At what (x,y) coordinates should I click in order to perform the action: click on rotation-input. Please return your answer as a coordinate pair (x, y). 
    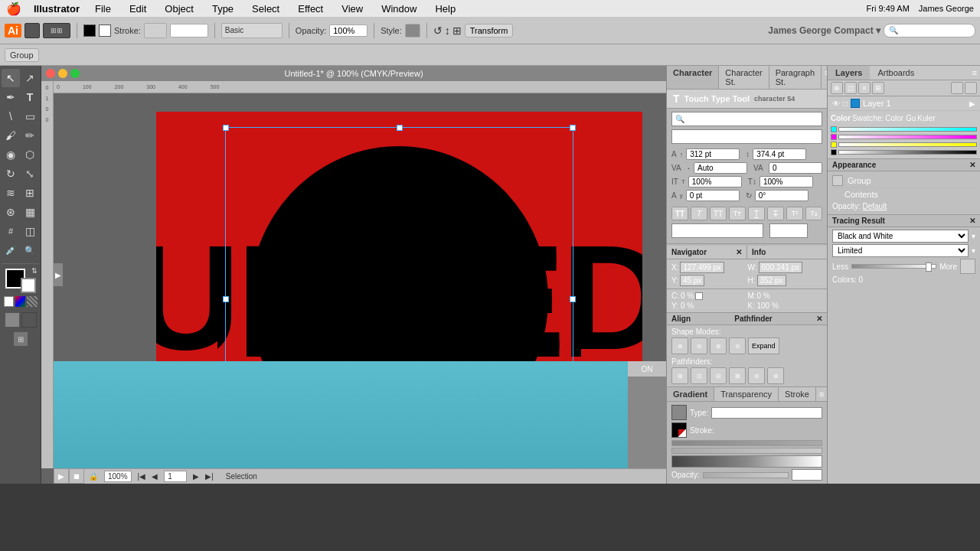
    Looking at the image, I should click on (782, 196).